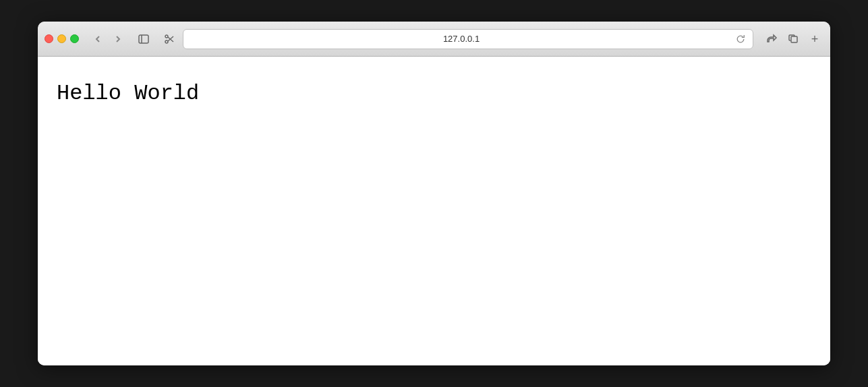  What do you see at coordinates (815, 39) in the screenshot?
I see `new-tab-button: +` at bounding box center [815, 39].